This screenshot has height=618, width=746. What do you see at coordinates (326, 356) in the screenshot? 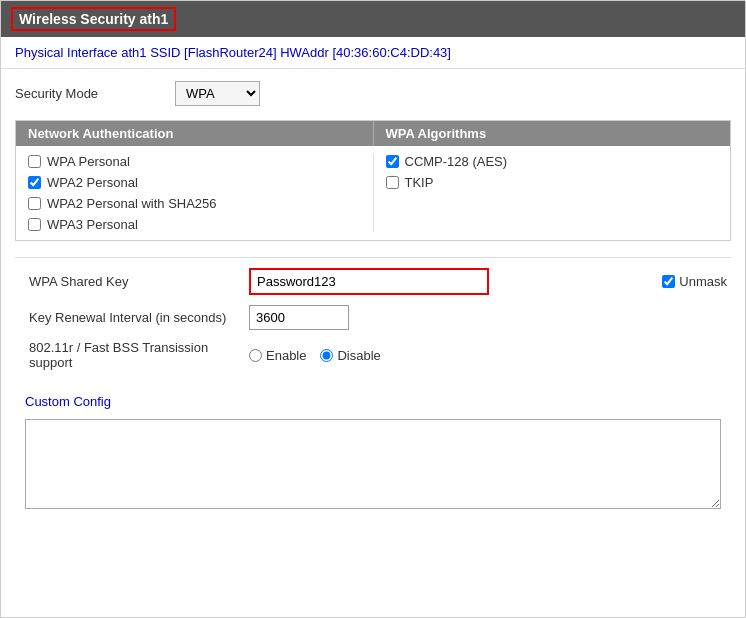
I see `bss-disable-radio` at bounding box center [326, 356].